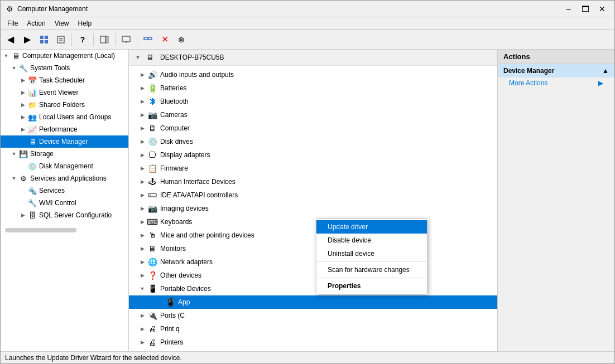 The height and width of the screenshot is (364, 615). I want to click on actions-header: Actions, so click(556, 57).